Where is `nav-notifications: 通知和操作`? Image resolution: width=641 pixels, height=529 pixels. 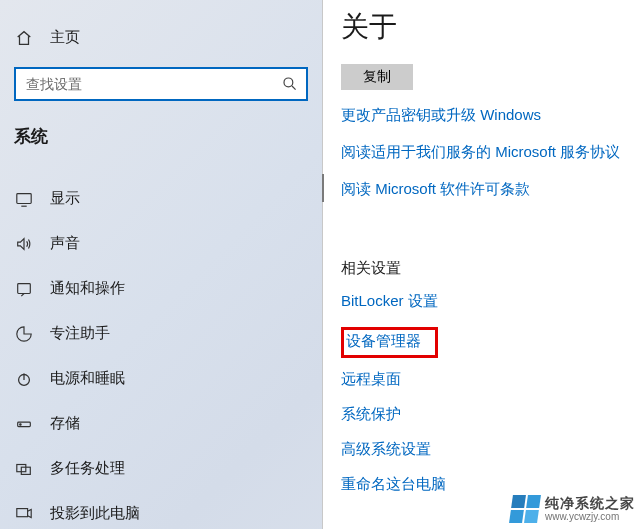
nav-notifications: 通知和操作 is located at coordinates (161, 288).